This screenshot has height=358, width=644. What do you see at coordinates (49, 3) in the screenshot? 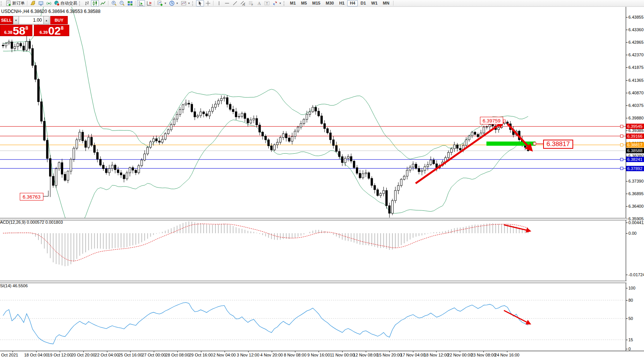
I see `signals-button` at bounding box center [49, 3].